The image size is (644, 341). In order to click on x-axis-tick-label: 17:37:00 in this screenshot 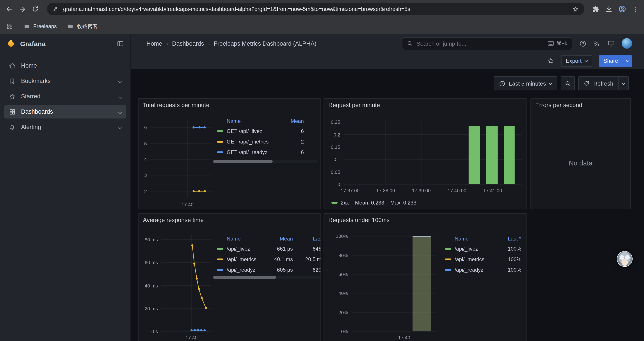, I will do `click(350, 191)`.